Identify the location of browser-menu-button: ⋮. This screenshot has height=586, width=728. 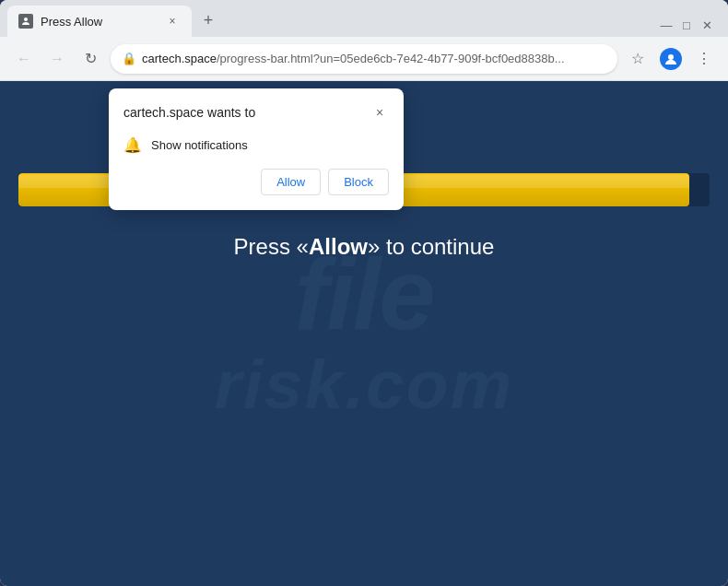
(704, 59).